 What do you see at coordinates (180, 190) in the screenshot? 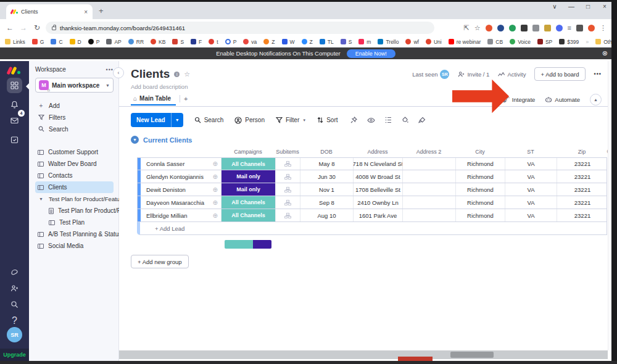
I see `item-name: Dewit Deniston` at bounding box center [180, 190].